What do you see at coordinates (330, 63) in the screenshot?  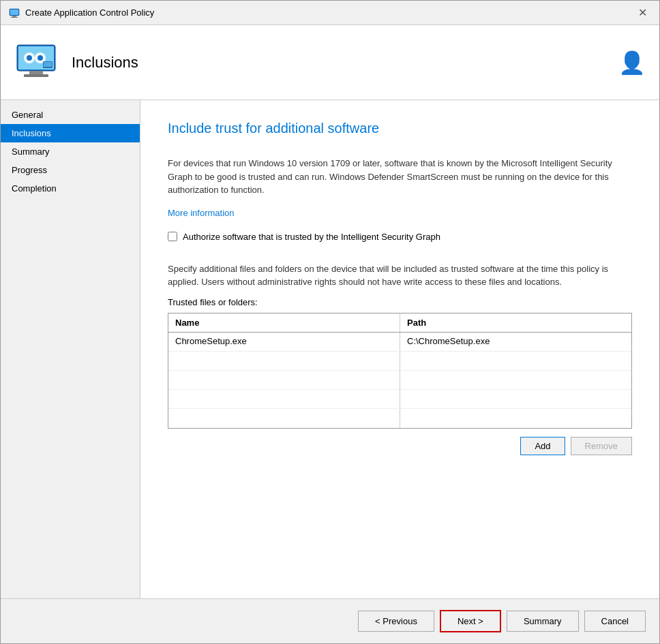 I see `header-panel: Inclusions 👤` at bounding box center [330, 63].